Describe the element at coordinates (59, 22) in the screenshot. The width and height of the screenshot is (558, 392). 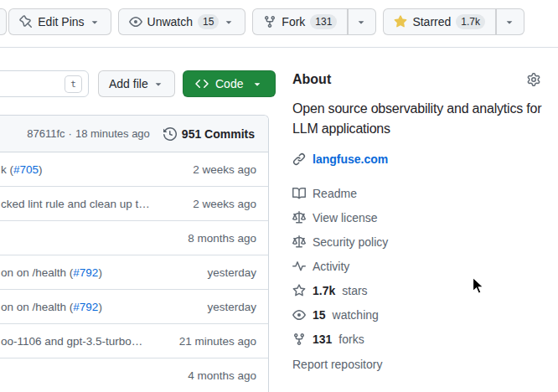
I see `edit-pins-button: Edit Pins` at that location.